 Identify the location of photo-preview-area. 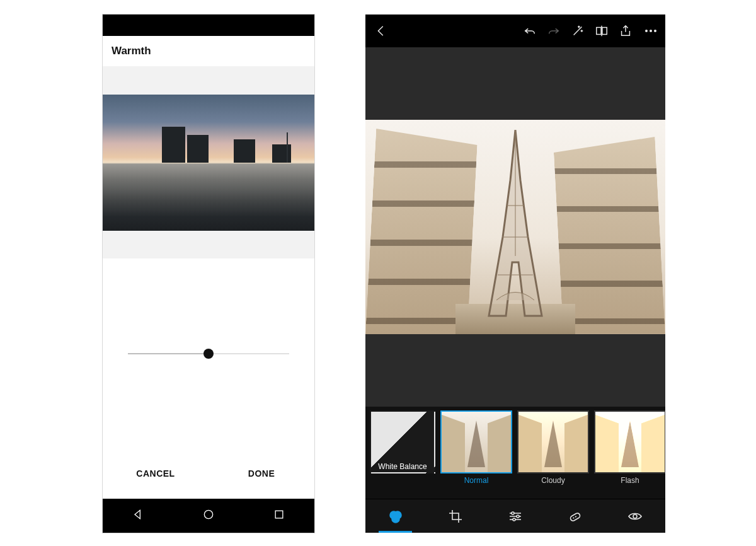
(209, 163).